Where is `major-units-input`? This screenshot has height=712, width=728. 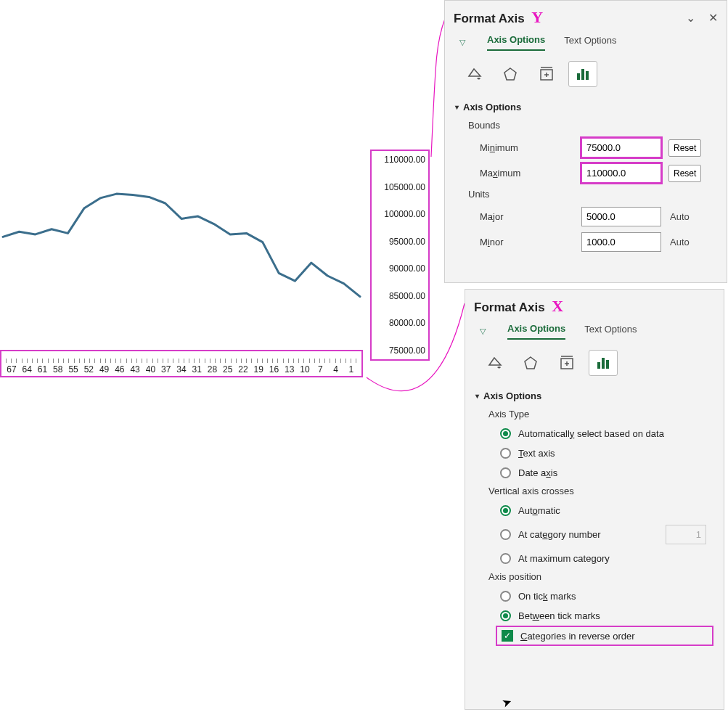
major-units-input is located at coordinates (621, 216).